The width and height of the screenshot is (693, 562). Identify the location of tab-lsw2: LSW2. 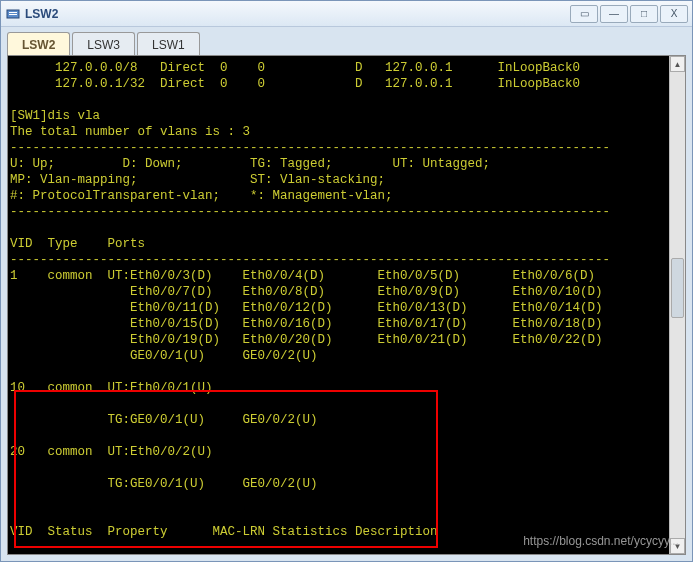
(38, 44).